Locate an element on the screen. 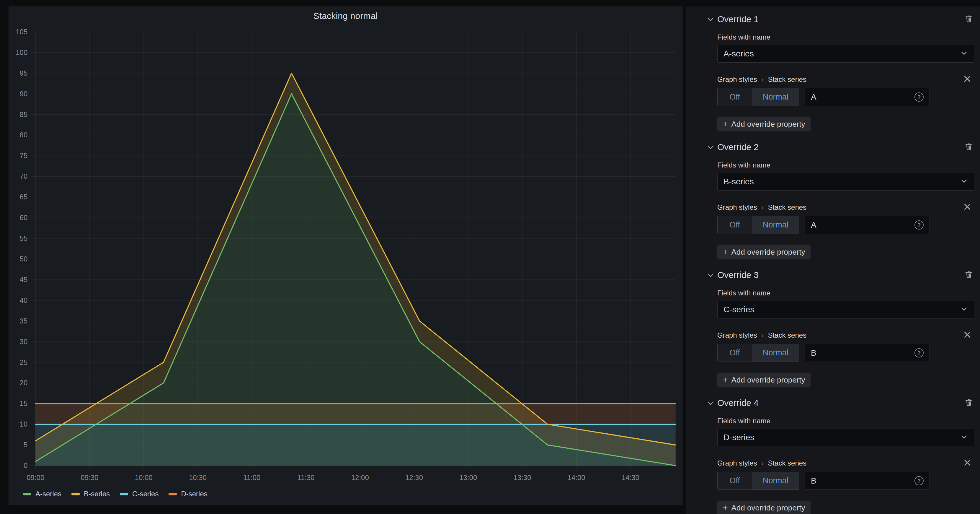 The width and height of the screenshot is (980, 514). y-axis-label: 85 is located at coordinates (24, 114).